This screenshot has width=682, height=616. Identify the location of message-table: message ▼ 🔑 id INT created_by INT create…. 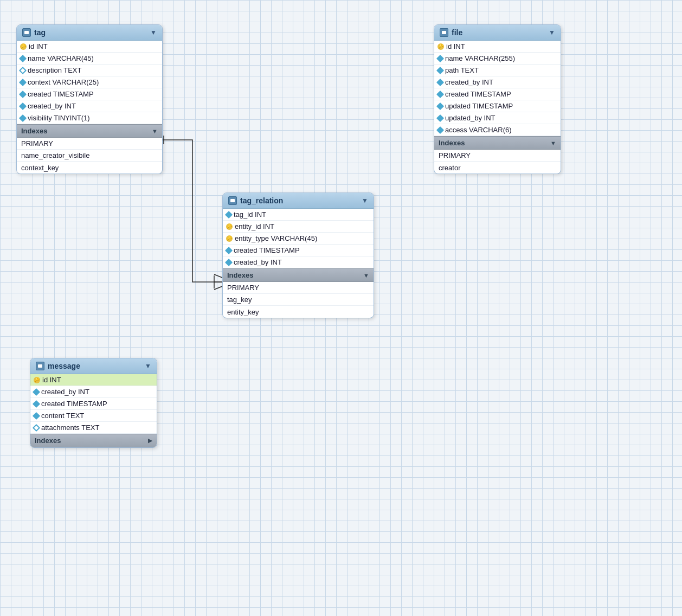
(93, 403).